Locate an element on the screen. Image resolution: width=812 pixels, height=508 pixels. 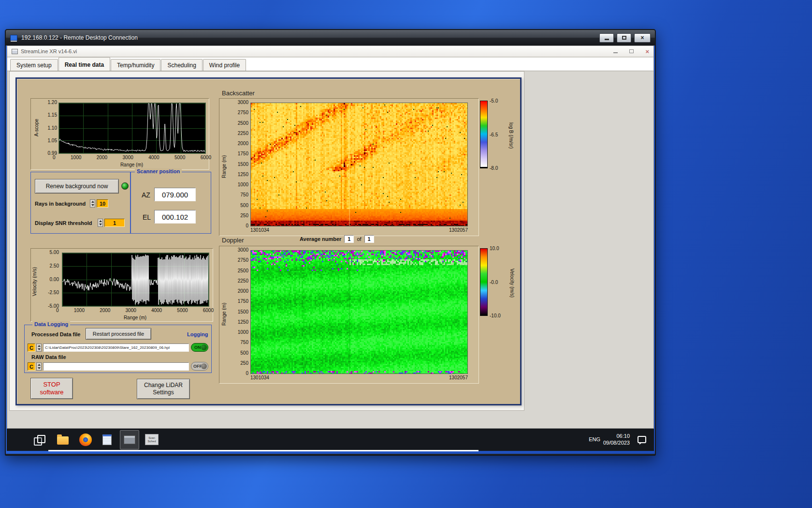
tick-label: 5000 is located at coordinates (182, 311).